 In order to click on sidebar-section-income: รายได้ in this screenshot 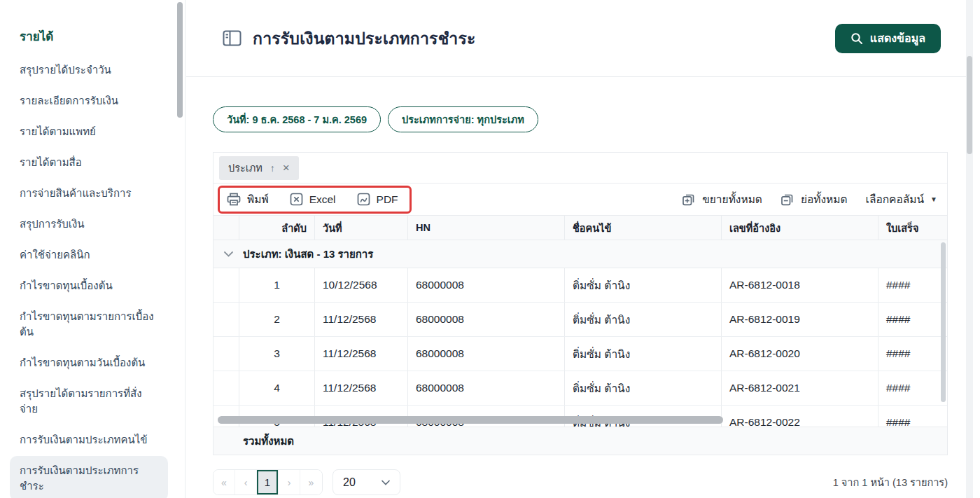, I will do `click(89, 36)`.